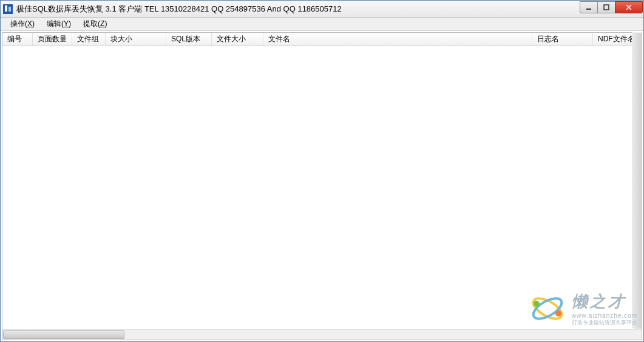  Describe the element at coordinates (606, 7) in the screenshot. I see `maximize-button` at that location.